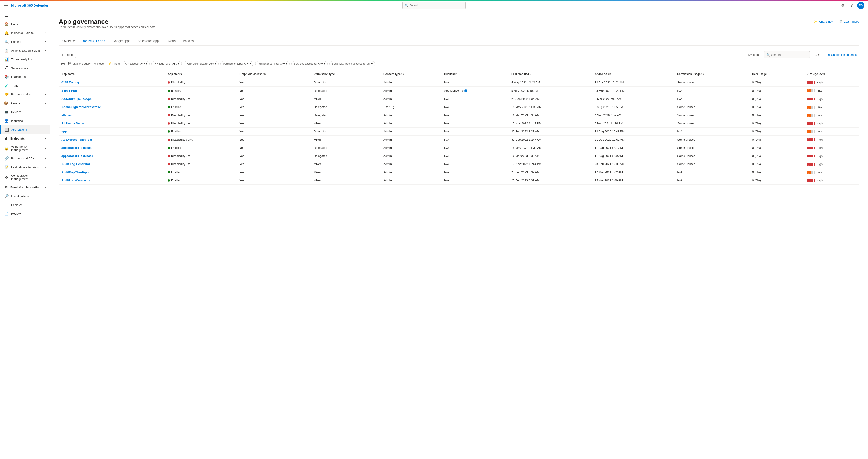 Image resolution: width=868 pixels, height=459 pixels. What do you see at coordinates (817, 55) in the screenshot?
I see `filter-sort-button: ≡ ▾` at bounding box center [817, 55].